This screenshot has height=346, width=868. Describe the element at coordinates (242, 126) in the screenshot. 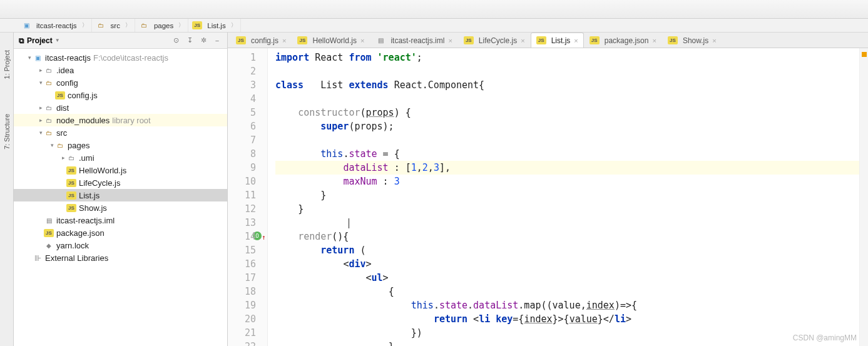

I see `line-number: 6` at that location.